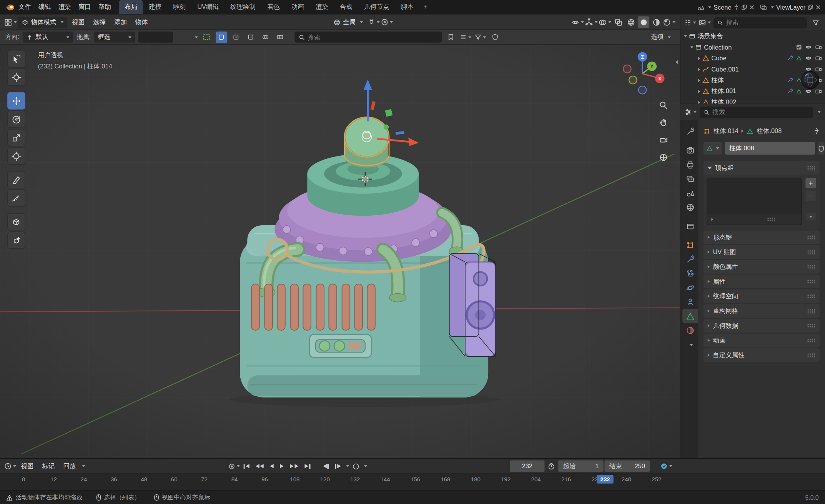 Image resolution: width=825 pixels, height=504 pixels. Describe the element at coordinates (664, 105) in the screenshot. I see `zoom-button` at that location.